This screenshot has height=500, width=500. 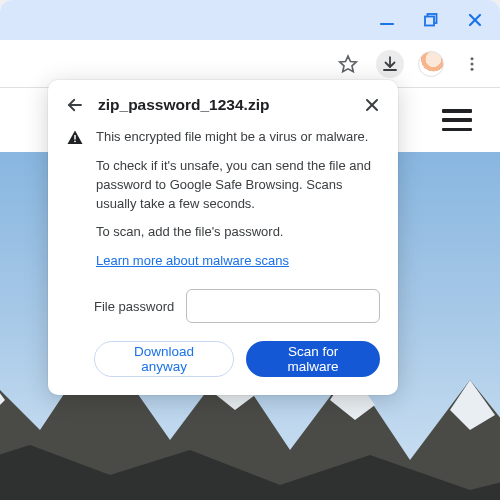 I want to click on password-field-row: File password, so click(x=223, y=306).